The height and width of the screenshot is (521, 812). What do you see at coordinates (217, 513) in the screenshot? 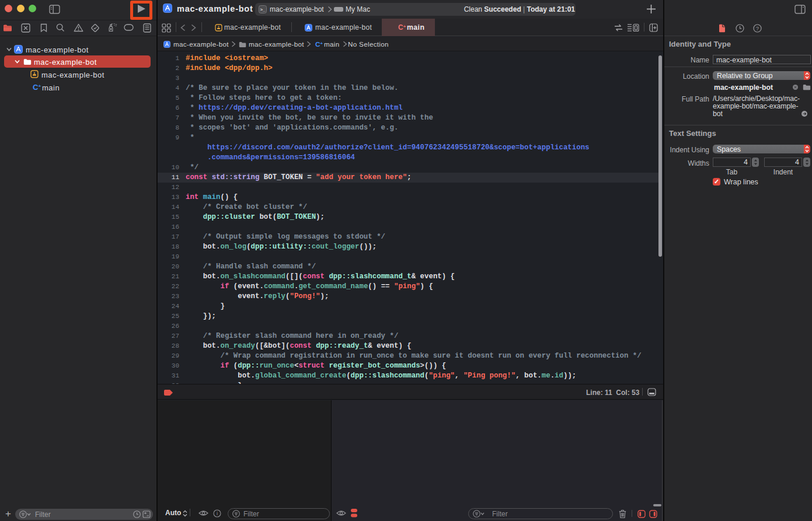
I see `svg-text: i` at bounding box center [217, 513].